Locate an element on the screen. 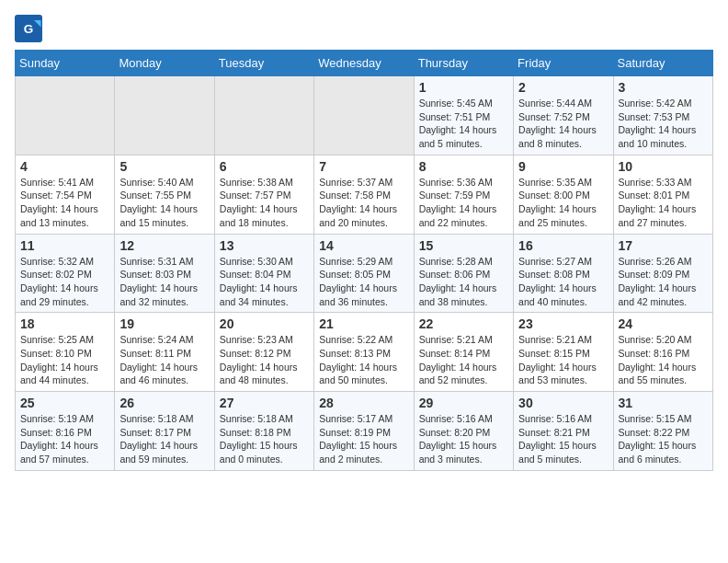 This screenshot has height=563, width=728. weekday-header-saturday: Saturday is located at coordinates (663, 63).